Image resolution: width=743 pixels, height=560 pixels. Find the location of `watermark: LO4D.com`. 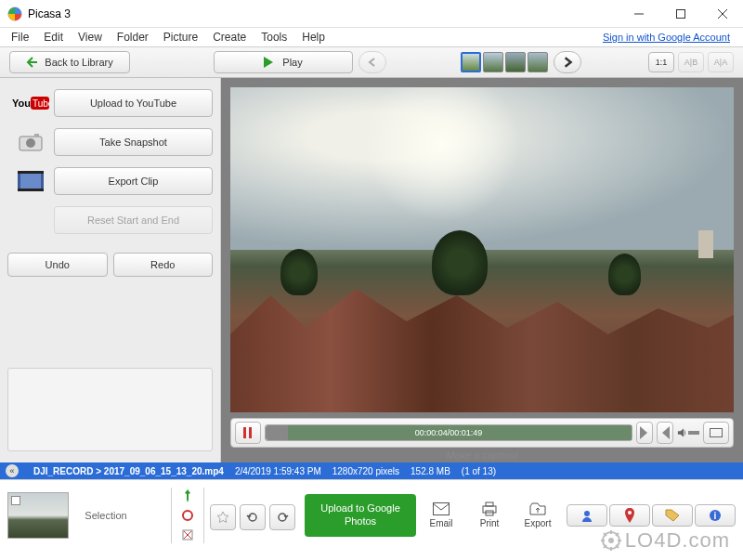

watermark: LO4D.com is located at coordinates (665, 540).